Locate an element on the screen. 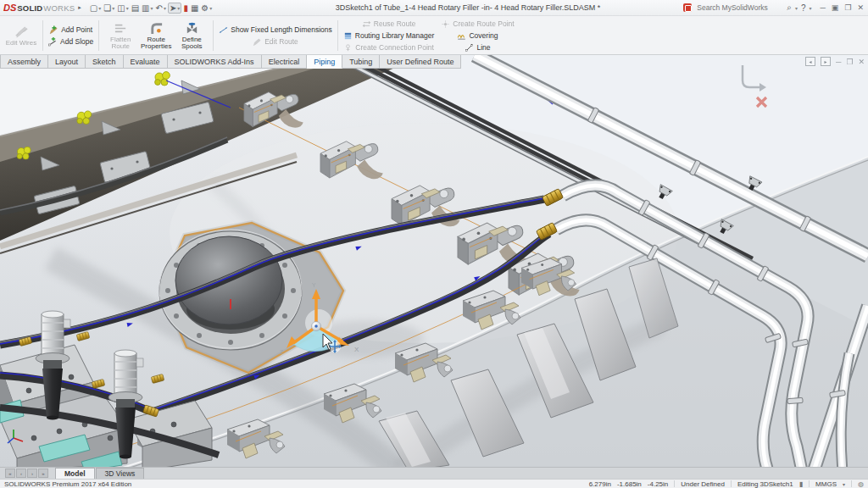 The image size is (868, 488). command-manager-tabs: AssemblyLayoutSketchEvaluateSOLIDWORKS A… is located at coordinates (231, 62).